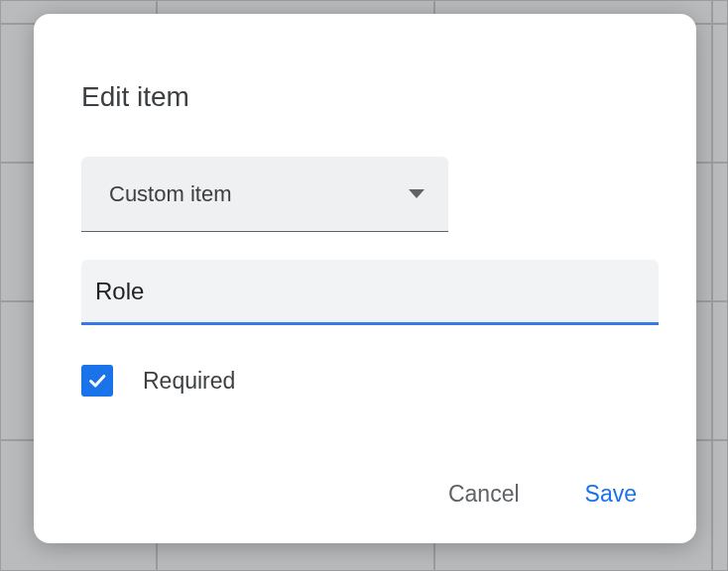 This screenshot has height=571, width=728. What do you see at coordinates (417, 194) in the screenshot?
I see `chevron-down-icon` at bounding box center [417, 194].